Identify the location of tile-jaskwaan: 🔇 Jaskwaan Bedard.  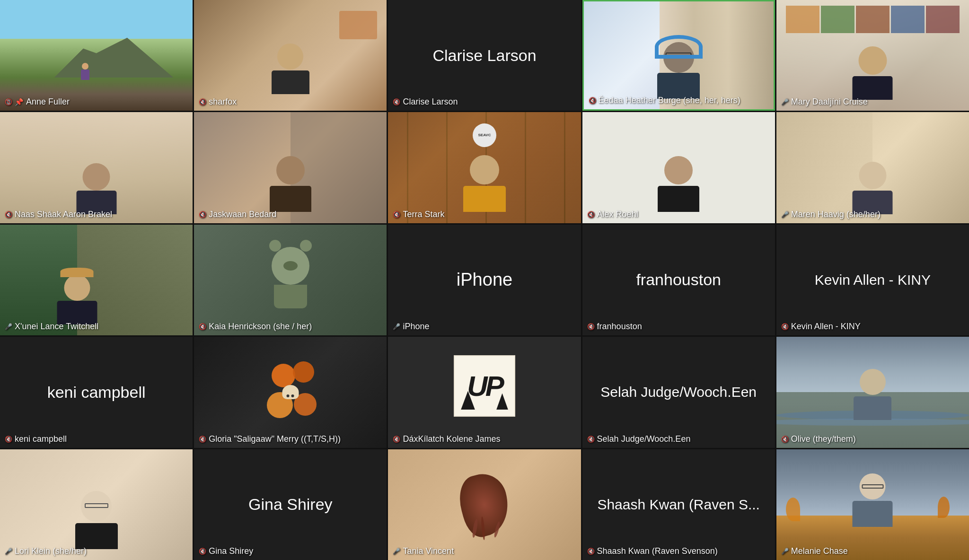
(291, 167).